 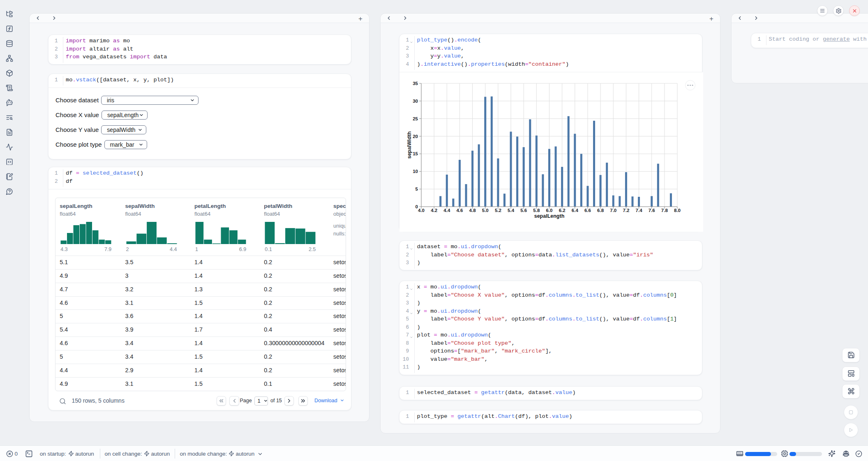 What do you see at coordinates (677, 210) in the screenshot?
I see `svg-text: 8.0` at bounding box center [677, 210].